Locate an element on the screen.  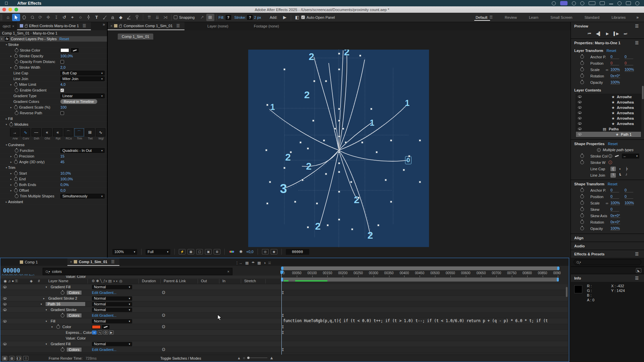
motion-blur-toggle-icon: ❴❵ is located at coordinates (19, 358).